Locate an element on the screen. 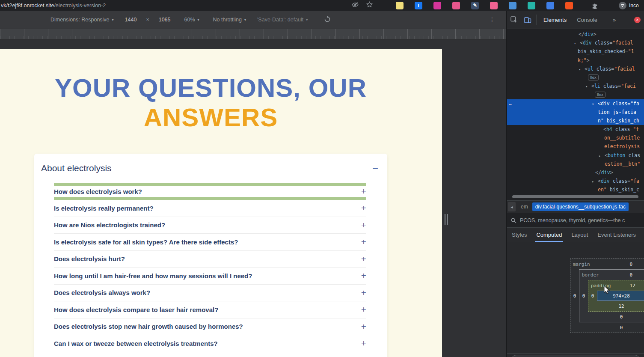  tree-node-selected: n" bis_skin_ch is located at coordinates (576, 121).